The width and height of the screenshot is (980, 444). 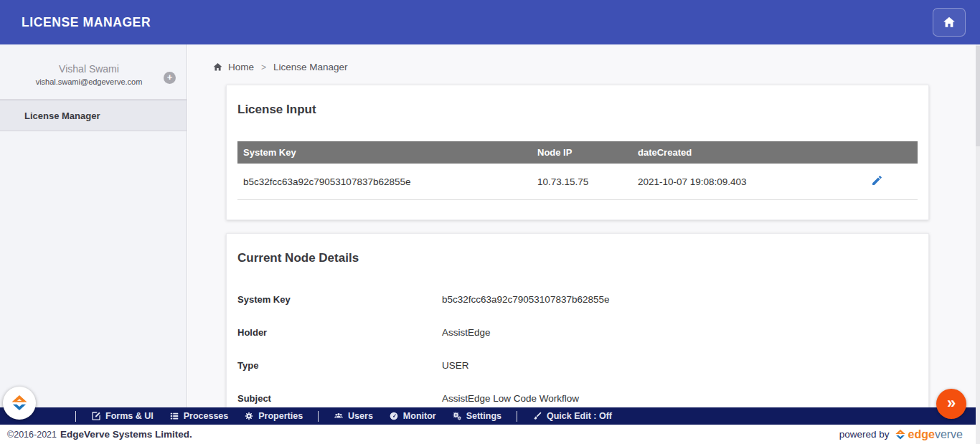 I want to click on column-actions, so click(x=891, y=152).